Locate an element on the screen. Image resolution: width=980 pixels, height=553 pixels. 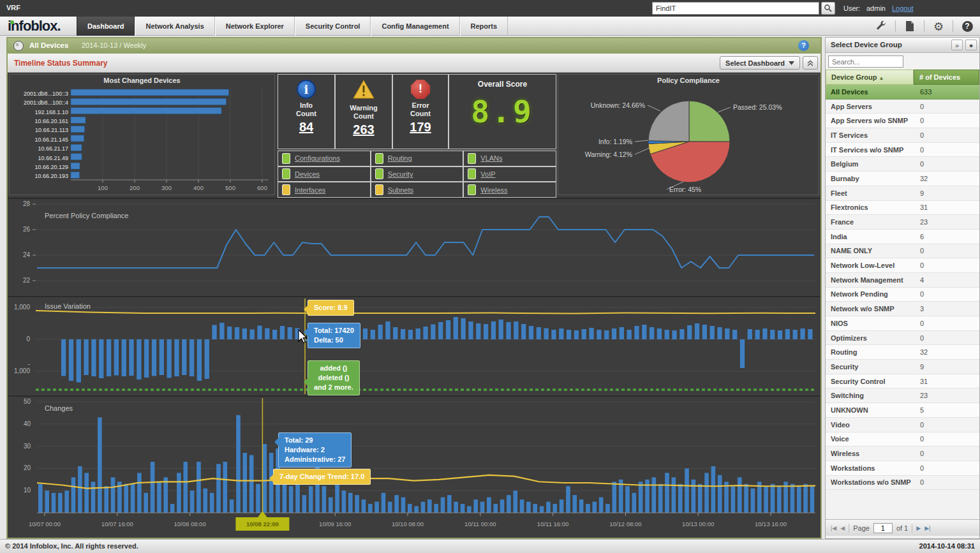
table-row: Fleet9 is located at coordinates (902, 194).